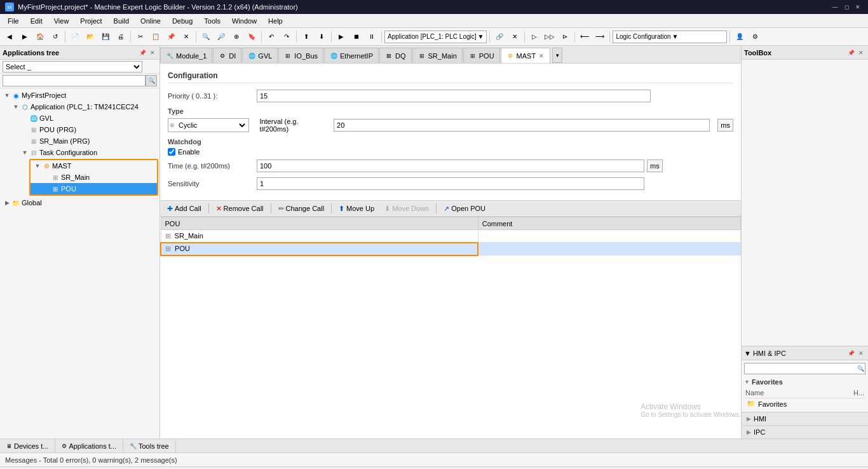 The height and width of the screenshot is (469, 868). What do you see at coordinates (28, 446) in the screenshot?
I see `tab-devices: 🖥 Devices t...` at bounding box center [28, 446].